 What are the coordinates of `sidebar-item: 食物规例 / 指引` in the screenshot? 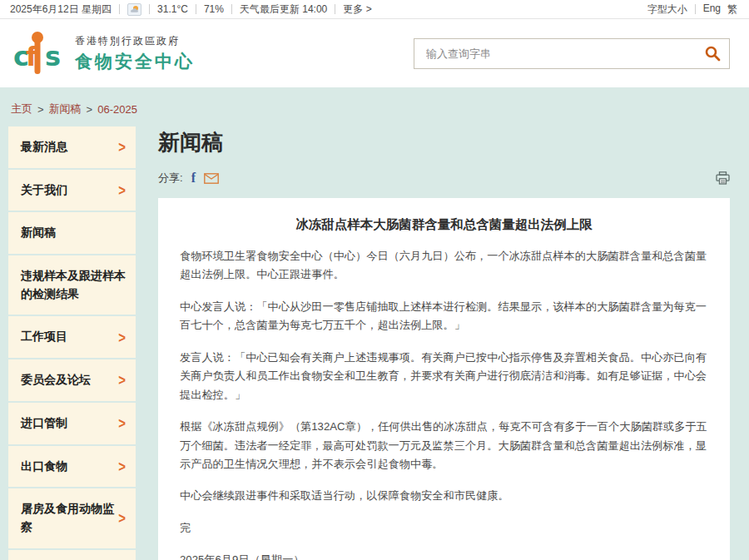 It's located at (72, 555).